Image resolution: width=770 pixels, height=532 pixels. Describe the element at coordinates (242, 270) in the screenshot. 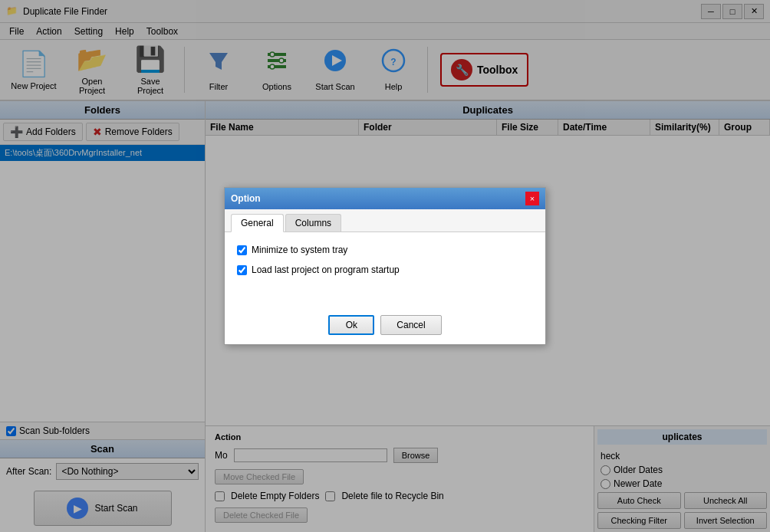

I see `load-last-checkbox` at that location.